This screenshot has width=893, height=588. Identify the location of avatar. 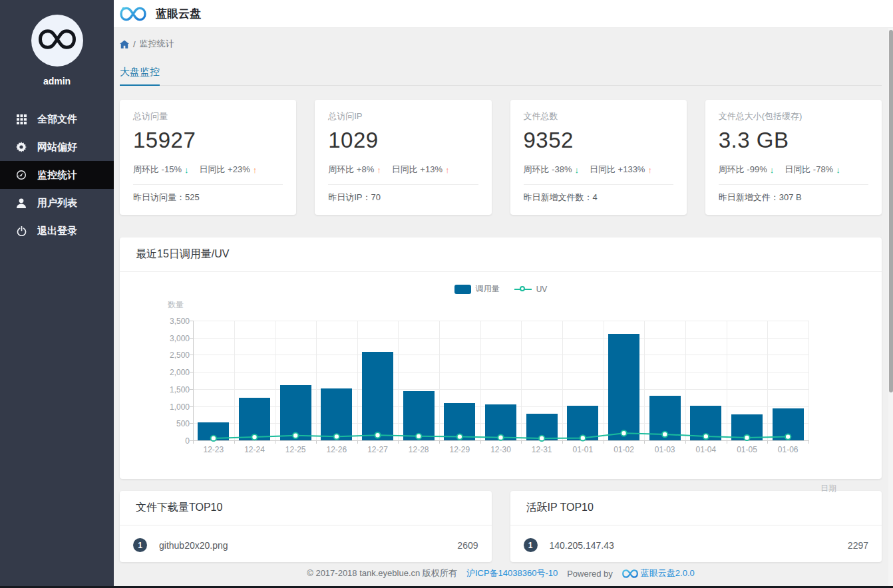
(57, 41).